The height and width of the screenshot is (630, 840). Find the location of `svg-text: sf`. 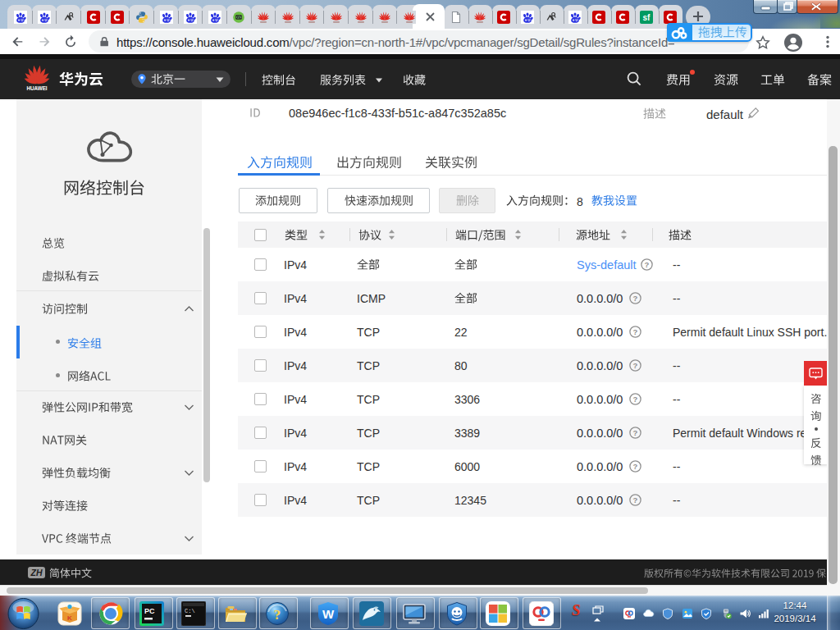

svg-text: sf is located at coordinates (647, 18).